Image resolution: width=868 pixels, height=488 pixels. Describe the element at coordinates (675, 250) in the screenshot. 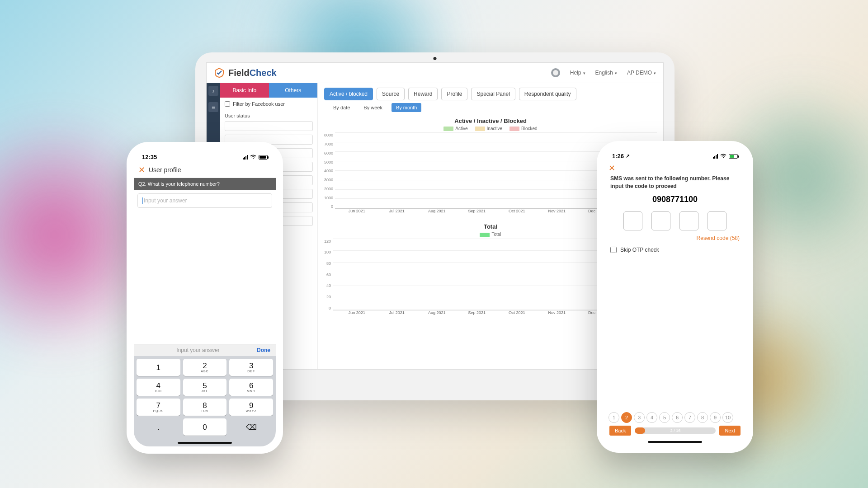

I see `skip-otp-row: Skip OTP check` at that location.